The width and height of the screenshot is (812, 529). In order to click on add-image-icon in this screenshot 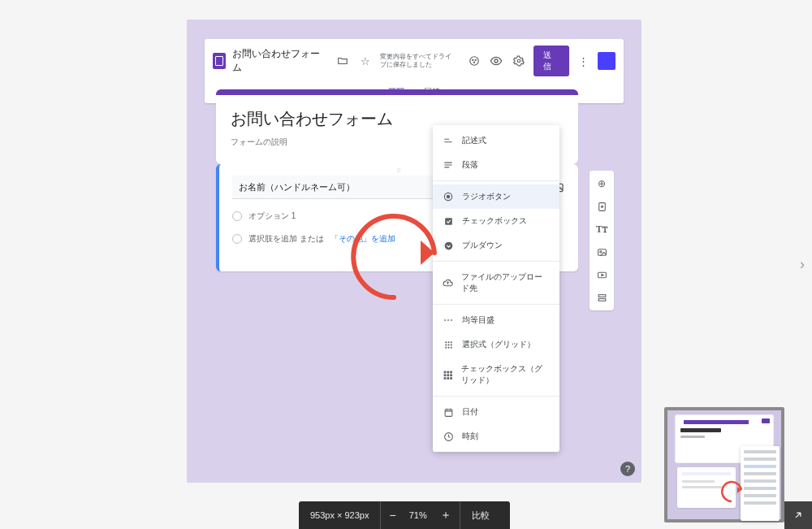, I will do `click(602, 252)`.